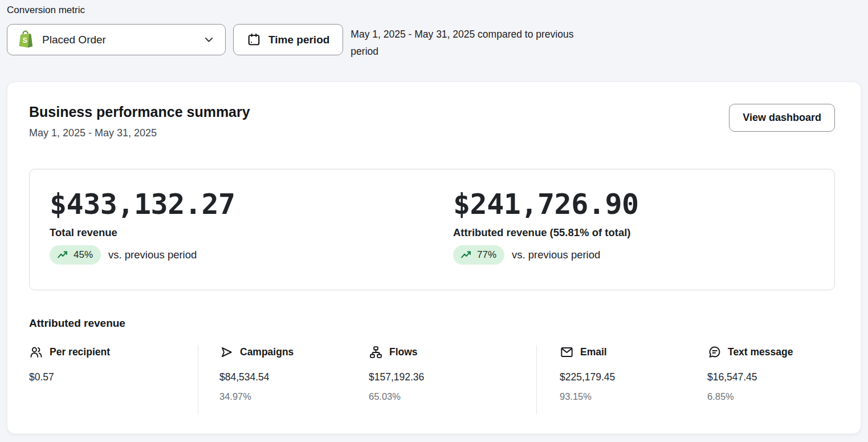 The height and width of the screenshot is (442, 868). What do you see at coordinates (251, 233) in the screenshot?
I see `total-revenue-label: Total revenue` at bounding box center [251, 233].